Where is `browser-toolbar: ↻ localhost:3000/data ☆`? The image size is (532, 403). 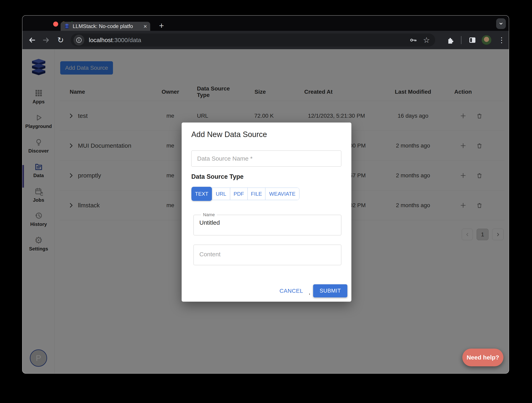 browser-toolbar: ↻ localhost:3000/data ☆ is located at coordinates (266, 40).